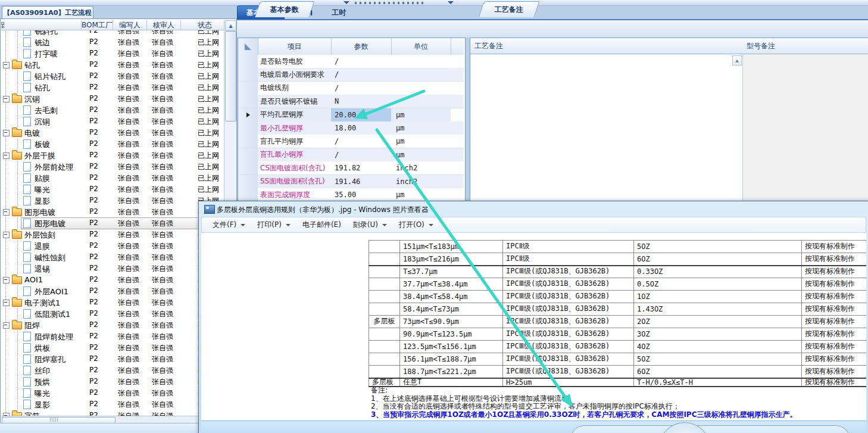 This screenshot has width=868, height=433. I want to click on cell-item: 盲孔最小铜厚, so click(296, 155).